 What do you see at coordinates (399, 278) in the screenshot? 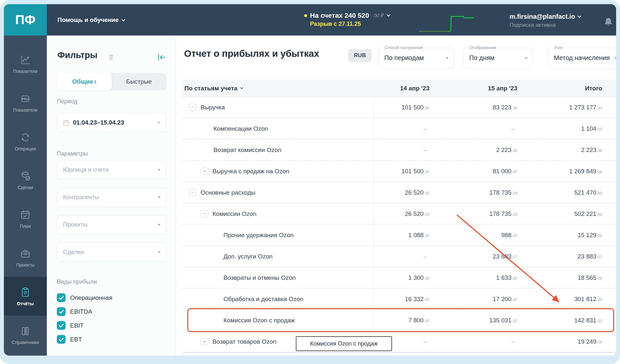
I see `table-row: Возвраты и отмены Ozon1 300.001 633.0018…` at bounding box center [399, 278].